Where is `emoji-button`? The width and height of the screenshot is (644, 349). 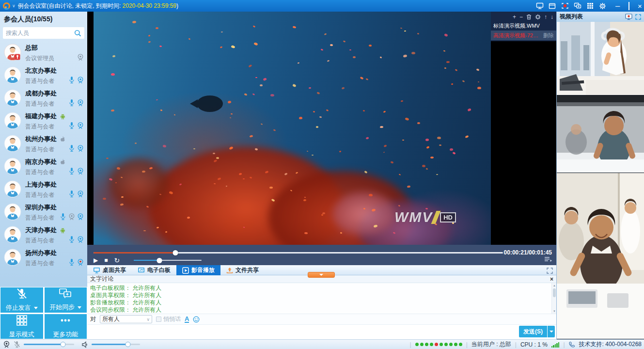
emoji-button is located at coordinates (196, 319).